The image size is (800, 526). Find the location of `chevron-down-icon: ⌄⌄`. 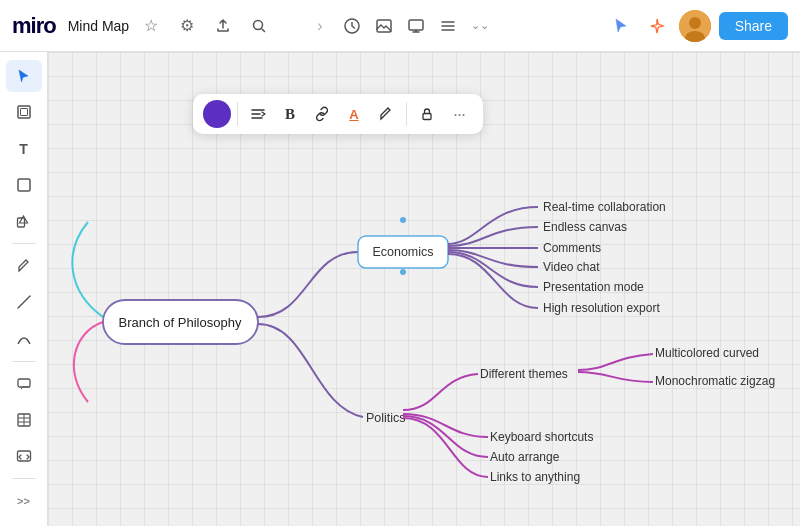

chevron-down-icon: ⌄⌄ is located at coordinates (480, 26).